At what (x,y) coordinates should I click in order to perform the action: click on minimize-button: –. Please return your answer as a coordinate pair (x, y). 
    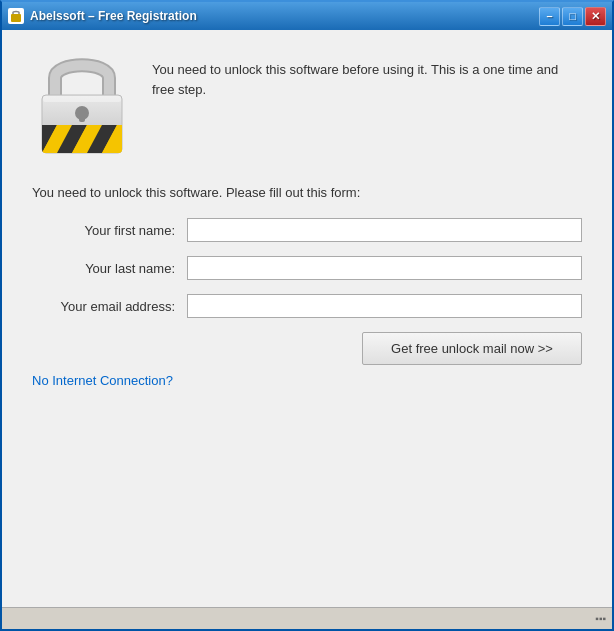
    Looking at the image, I should click on (550, 16).